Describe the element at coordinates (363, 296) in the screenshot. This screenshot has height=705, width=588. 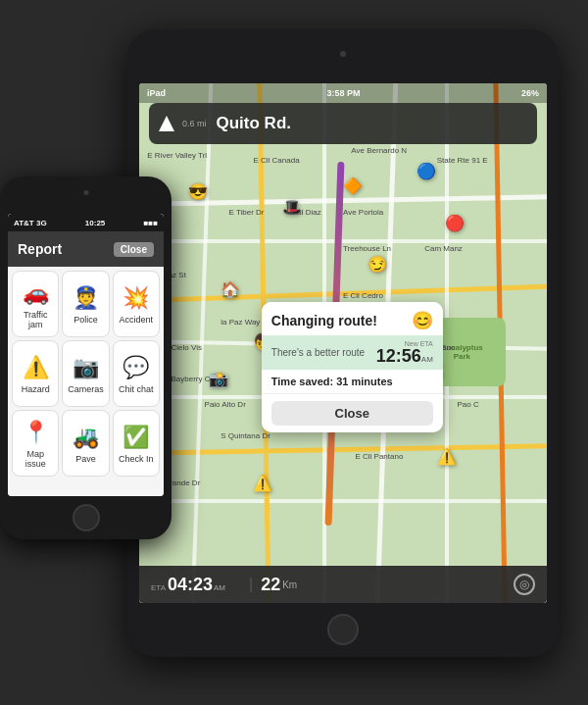
I see `street-label: E Cll Cedro` at that location.